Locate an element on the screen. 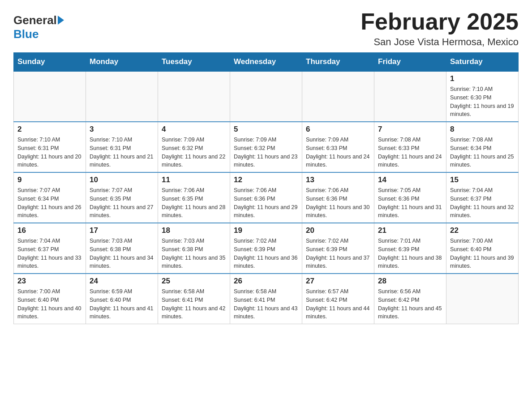 This screenshot has width=532, height=411. day-info: Sunrise: 6:56 AMSunset: 6:42 PMDaylight:… is located at coordinates (410, 304).